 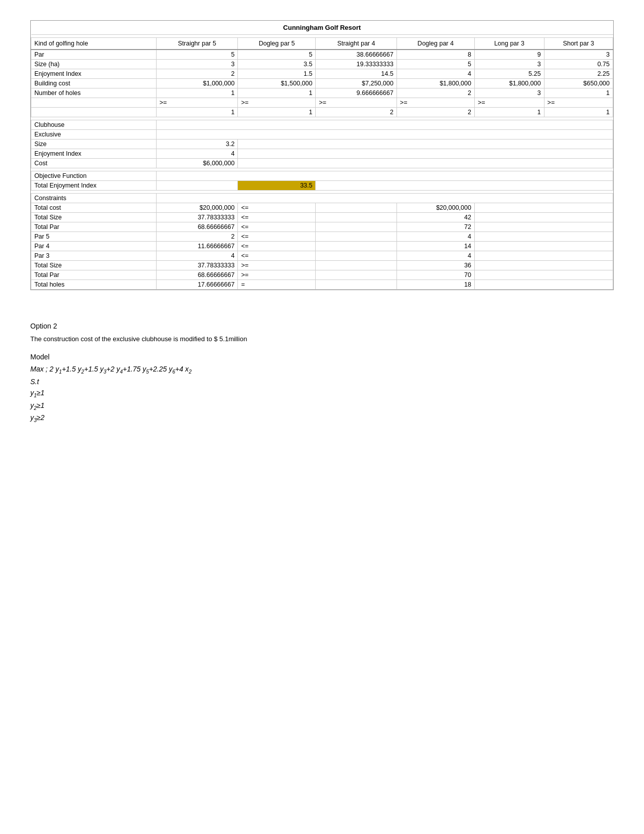 I want to click on option-title: Option 2, so click(x=322, y=326).